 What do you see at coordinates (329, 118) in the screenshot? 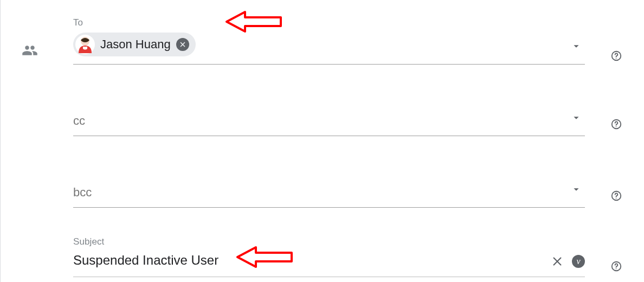
I see `cc-input` at bounding box center [329, 118].